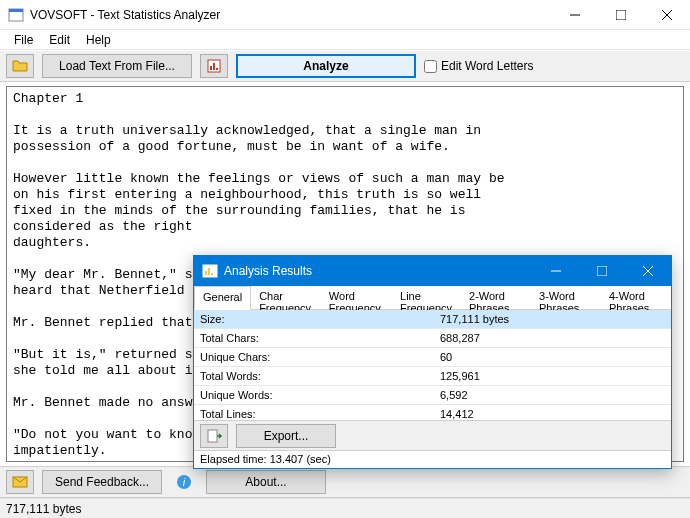 Image resolution: width=690 pixels, height=518 pixels. I want to click on main-toolbar: Load Text From File... Analyze Edit Word…, so click(345, 66).